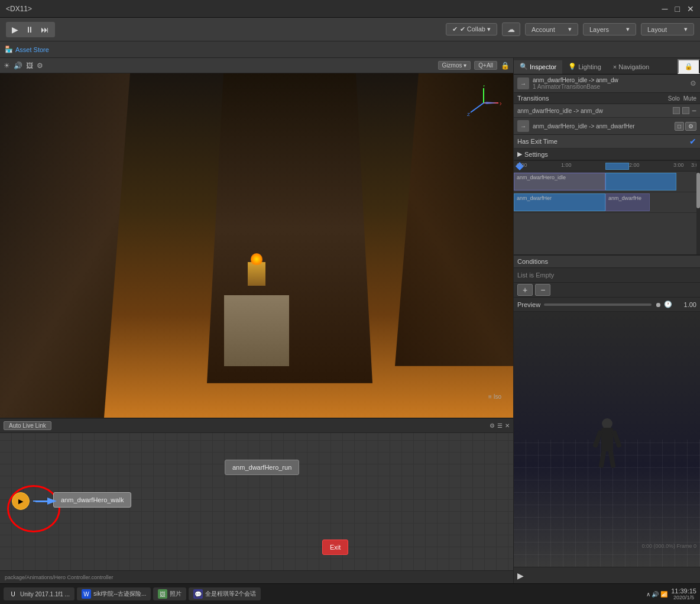  What do you see at coordinates (475, 30) in the screenshot?
I see `collab-label: ✔ Collab ▾` at bounding box center [475, 30].